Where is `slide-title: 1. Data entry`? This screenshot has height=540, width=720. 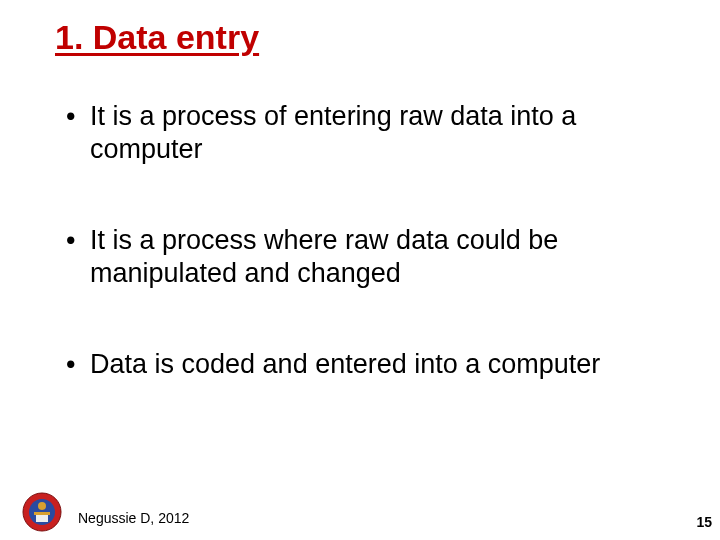
slide-title: 1. Data entry is located at coordinates (157, 38).